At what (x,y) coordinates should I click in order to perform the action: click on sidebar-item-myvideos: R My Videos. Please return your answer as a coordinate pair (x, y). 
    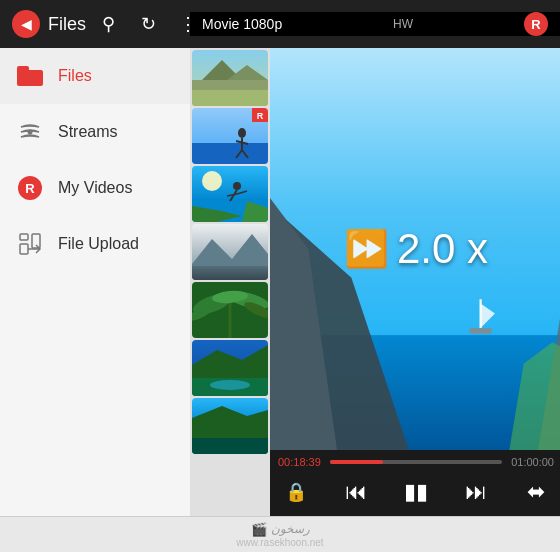
    Looking at the image, I should click on (95, 188).